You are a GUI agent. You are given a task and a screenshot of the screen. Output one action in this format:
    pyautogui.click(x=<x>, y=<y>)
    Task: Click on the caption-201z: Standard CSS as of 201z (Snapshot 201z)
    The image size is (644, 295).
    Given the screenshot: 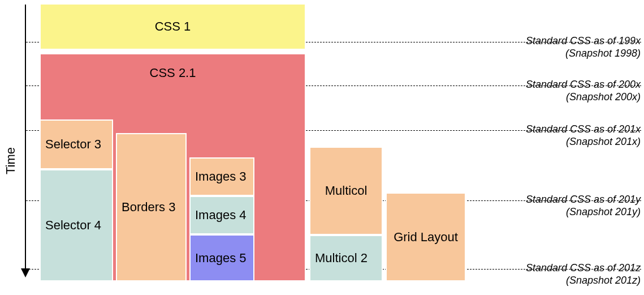 What is the action you would take?
    pyautogui.click(x=584, y=274)
    